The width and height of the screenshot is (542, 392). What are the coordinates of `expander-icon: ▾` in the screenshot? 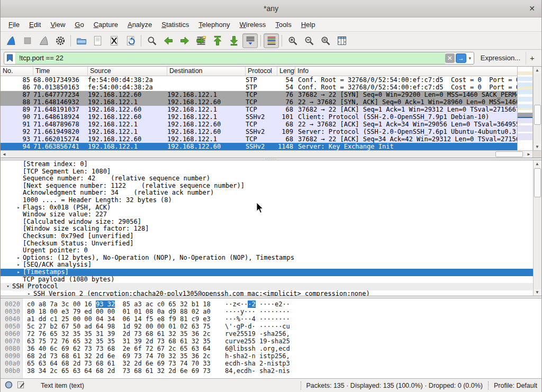 It's located at (8, 287).